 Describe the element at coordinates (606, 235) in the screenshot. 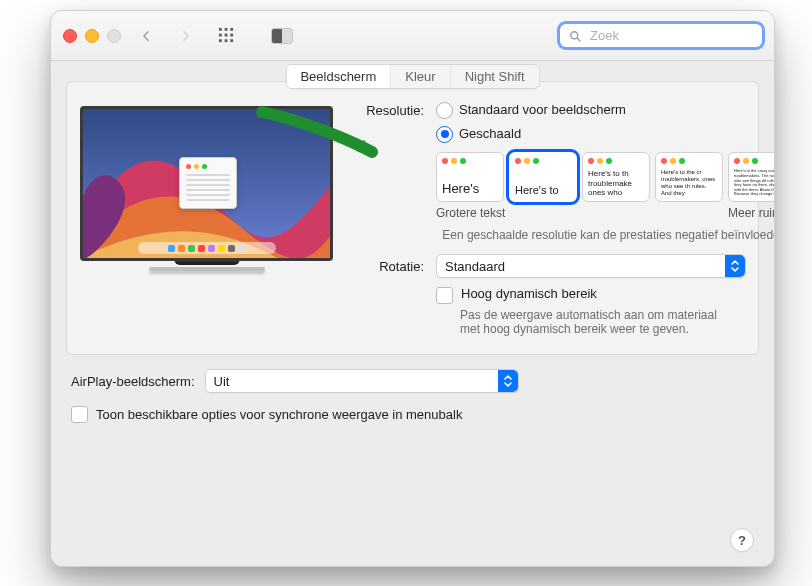

I see `scaling-warning: Een geschaalde resolutie kan de prestati…` at that location.